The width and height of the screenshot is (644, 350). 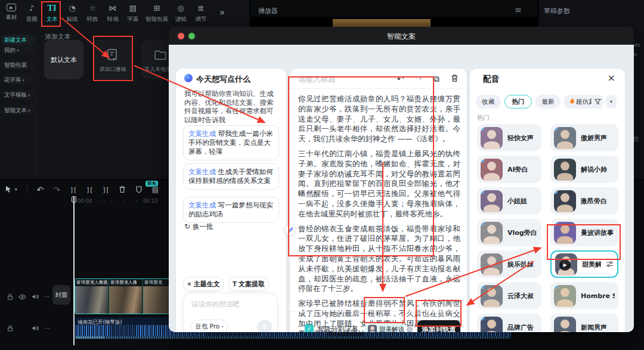 I want to click on script-paragraph: 你见过把苦难活成勋章的人吗？福贵从腰缠万贯的富家少爷，跌落到一无所有的贫苦农夫，…, so click(x=379, y=119).